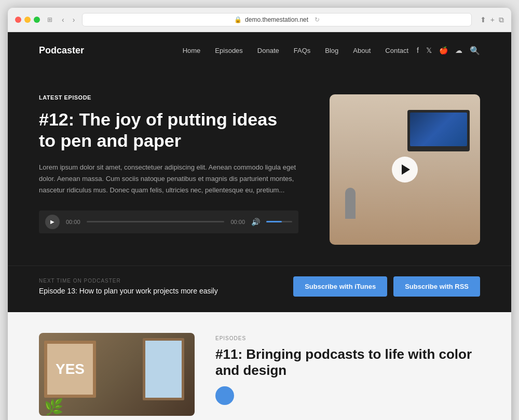  Describe the element at coordinates (225, 396) in the screenshot. I see `episode-avatar` at that location.